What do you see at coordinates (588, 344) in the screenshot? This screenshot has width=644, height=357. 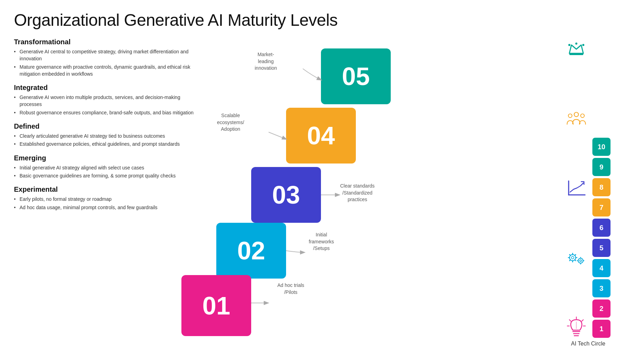 I see `brand-label: AI Tech Circle` at bounding box center [588, 344].